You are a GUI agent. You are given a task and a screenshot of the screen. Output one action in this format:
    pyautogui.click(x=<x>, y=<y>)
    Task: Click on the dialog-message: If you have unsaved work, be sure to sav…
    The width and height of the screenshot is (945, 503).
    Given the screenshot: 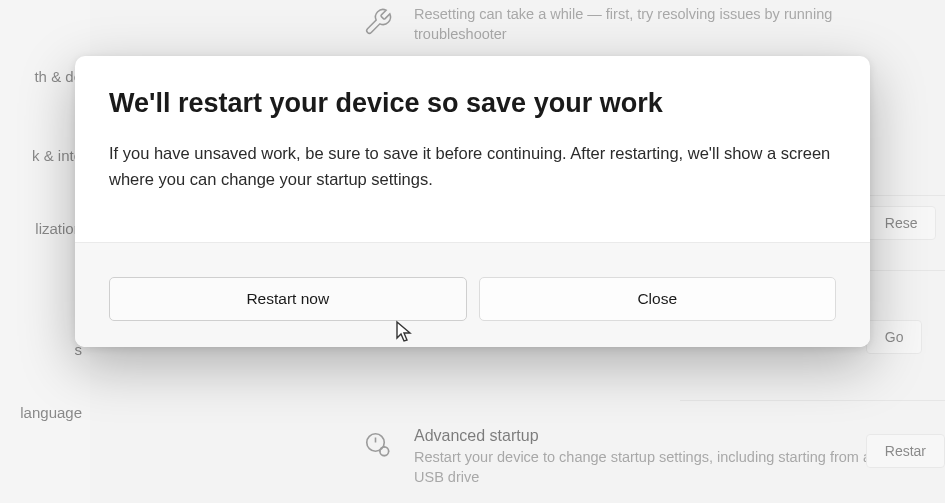 What is the action you would take?
    pyautogui.click(x=472, y=166)
    